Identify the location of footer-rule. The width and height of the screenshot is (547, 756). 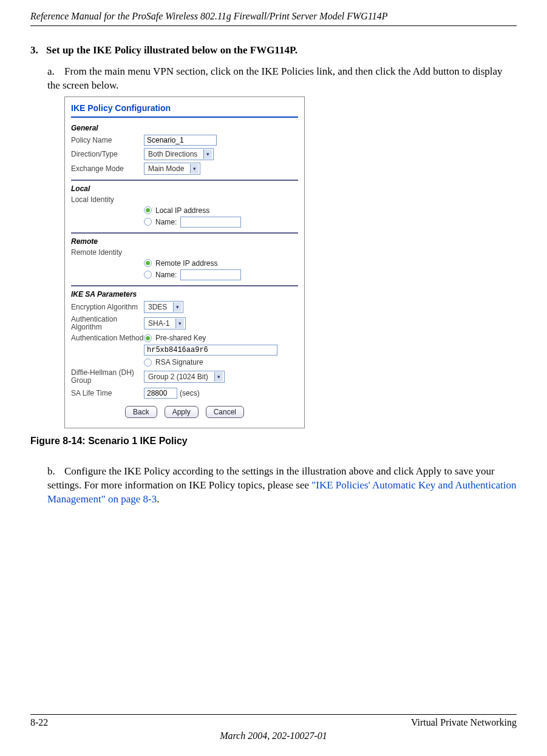
(273, 715).